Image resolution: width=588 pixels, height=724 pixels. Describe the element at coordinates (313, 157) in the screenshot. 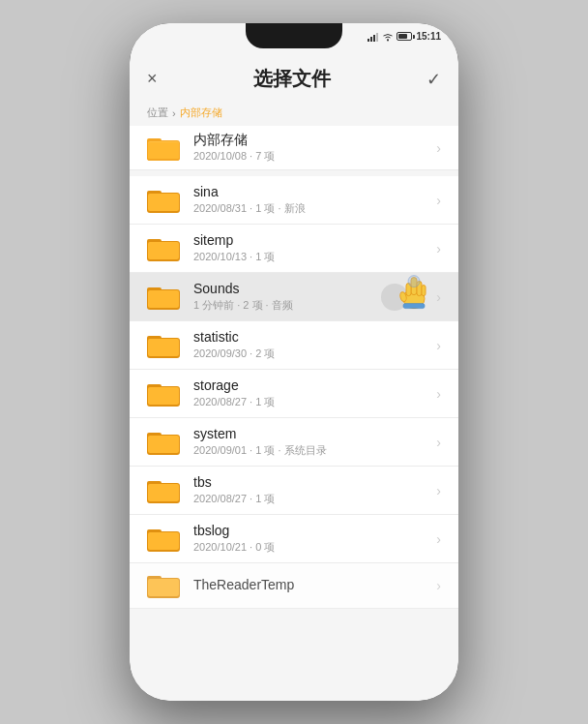

I see `top-folder-meta: 2020/10/08 · 7 项` at that location.